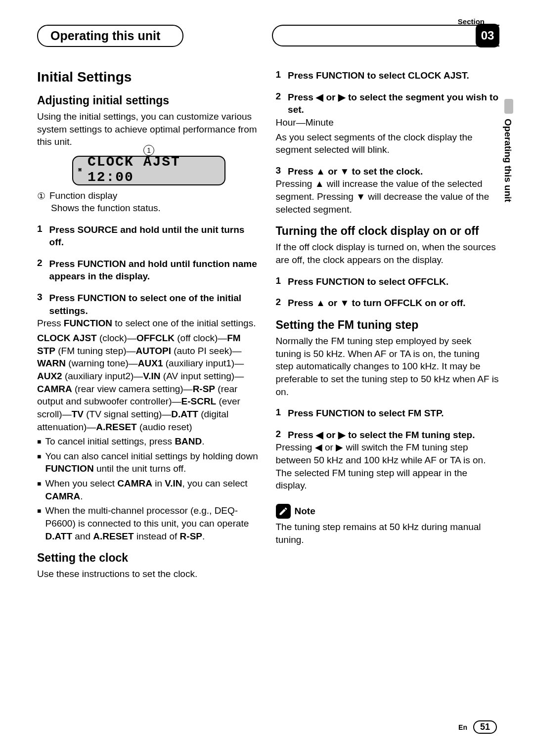 The height and width of the screenshot is (756, 534). What do you see at coordinates (149, 489) in the screenshot?
I see `bullet-3: ■ When you select CAMRA in V.IN, you can…` at bounding box center [149, 489].